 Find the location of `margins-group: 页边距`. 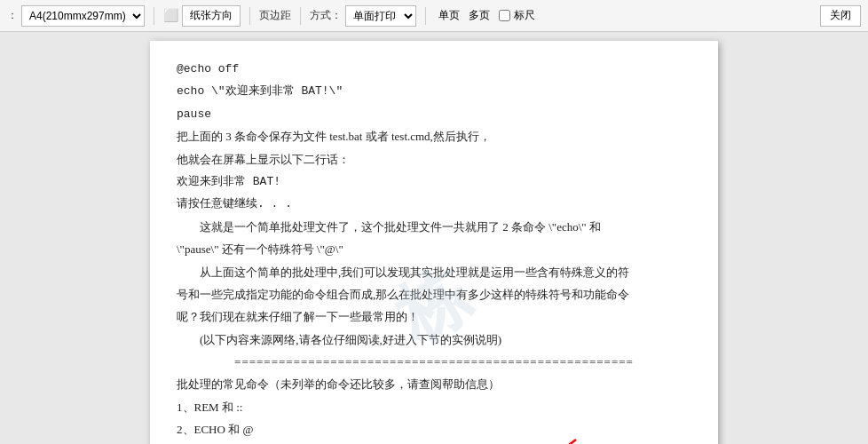

margins-group: 页边距 is located at coordinates (275, 16).